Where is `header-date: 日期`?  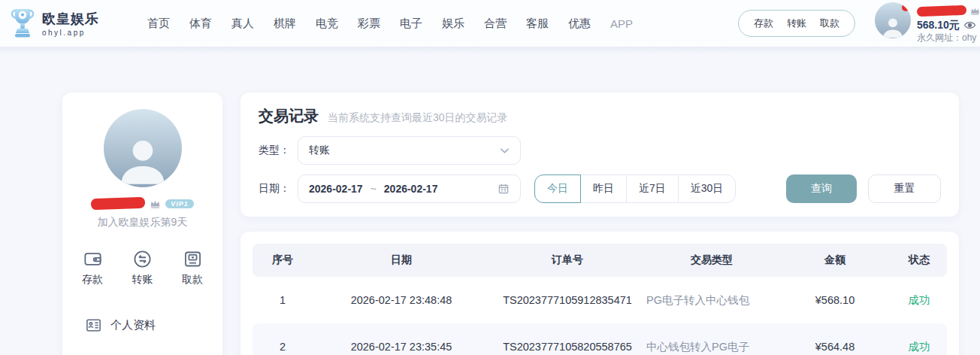 header-date: 日期 is located at coordinates (401, 260).